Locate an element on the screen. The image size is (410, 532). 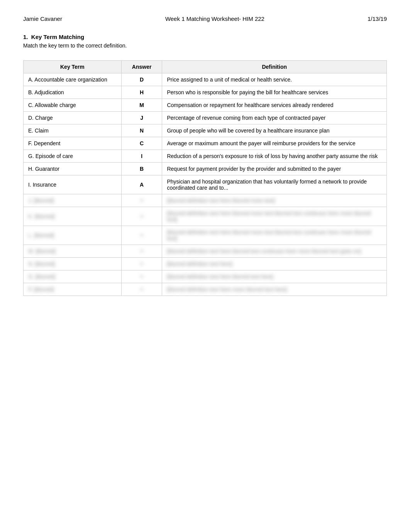
key-term-cell: A. Accountable care organization is located at coordinates (73, 80).